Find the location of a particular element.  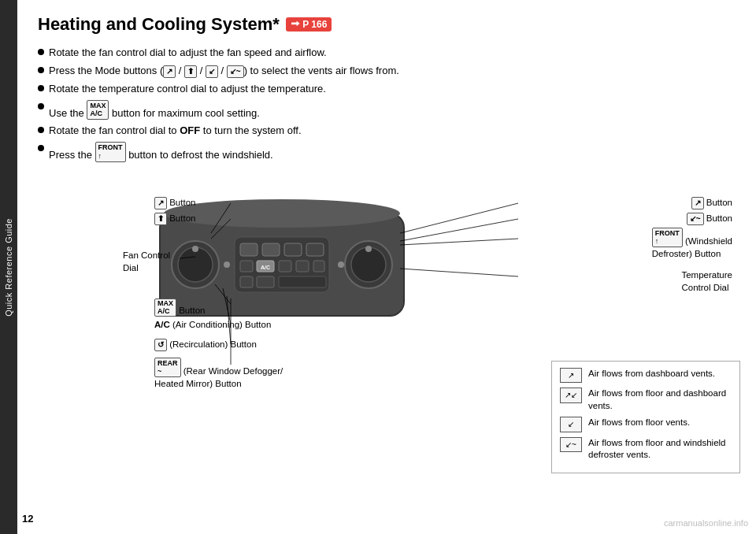

label-button-mode1: ↗ Button is located at coordinates (175, 203).